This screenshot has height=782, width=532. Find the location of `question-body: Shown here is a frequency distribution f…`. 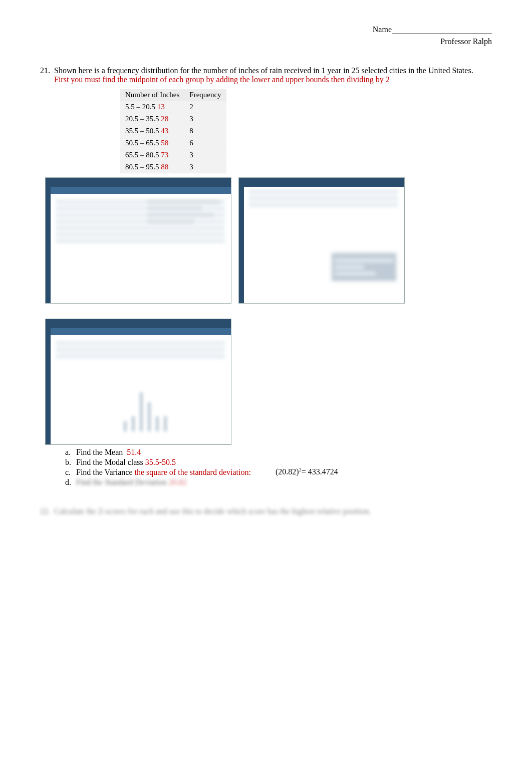

question-body: Shown here is a frequency distribution f… is located at coordinates (273, 75).